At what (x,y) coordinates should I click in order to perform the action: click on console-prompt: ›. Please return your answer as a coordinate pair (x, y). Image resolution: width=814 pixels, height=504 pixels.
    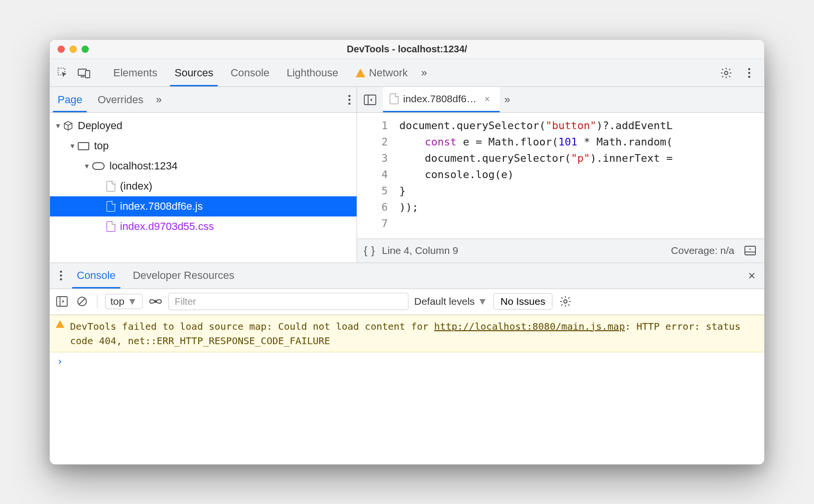
    Looking at the image, I should click on (407, 361).